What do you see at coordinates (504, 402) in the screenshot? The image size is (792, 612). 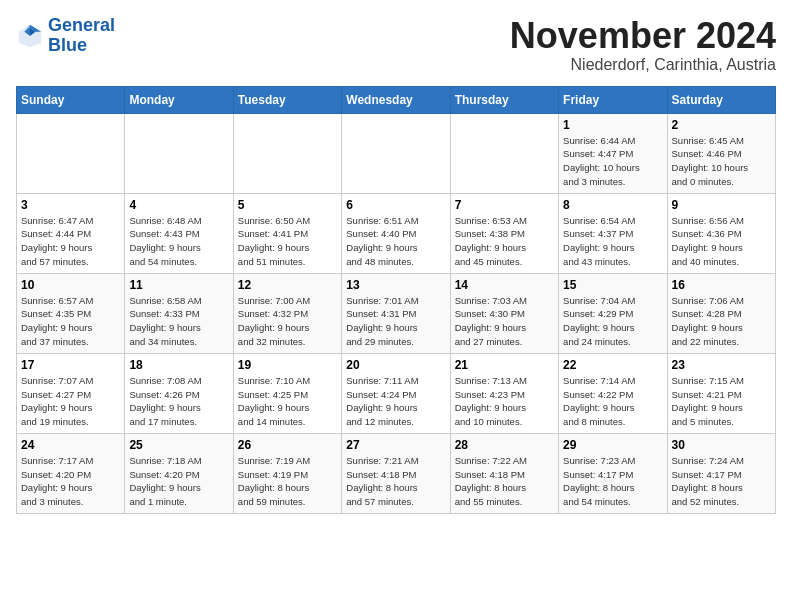 I see `day-info: Sunrise: 7:13 AM Sunset: 4:23 PM Dayligh…` at bounding box center [504, 402].